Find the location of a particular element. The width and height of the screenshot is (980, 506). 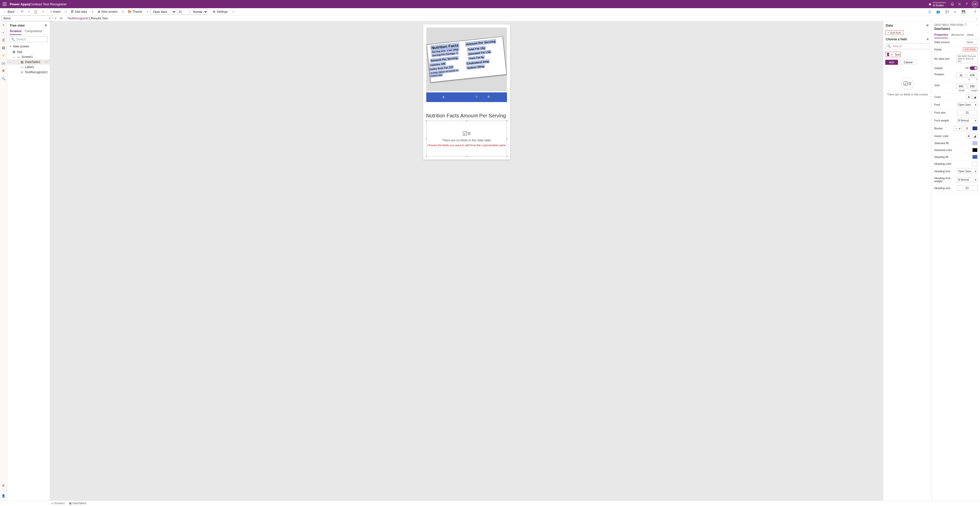

tab-ideas: Ideas is located at coordinates (970, 35).